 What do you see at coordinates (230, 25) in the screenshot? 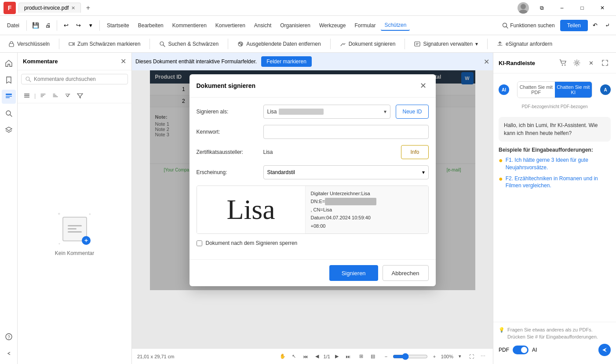
I see `konvertieren-menu: Konvertieren` at bounding box center [230, 25].